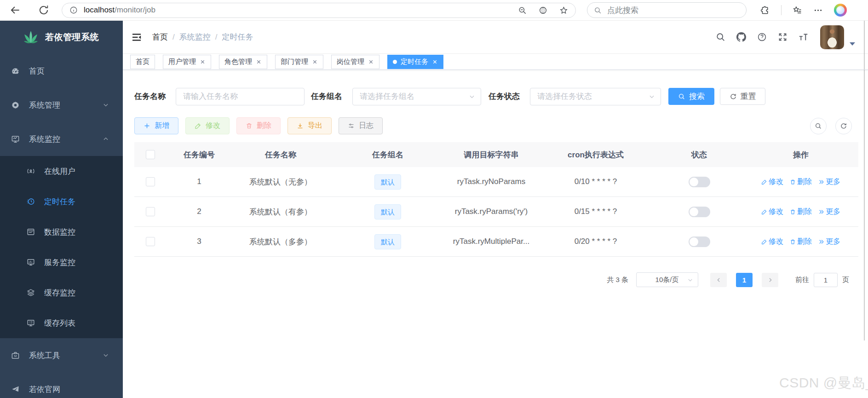 The height and width of the screenshot is (398, 868). I want to click on next-page-button, so click(770, 280).